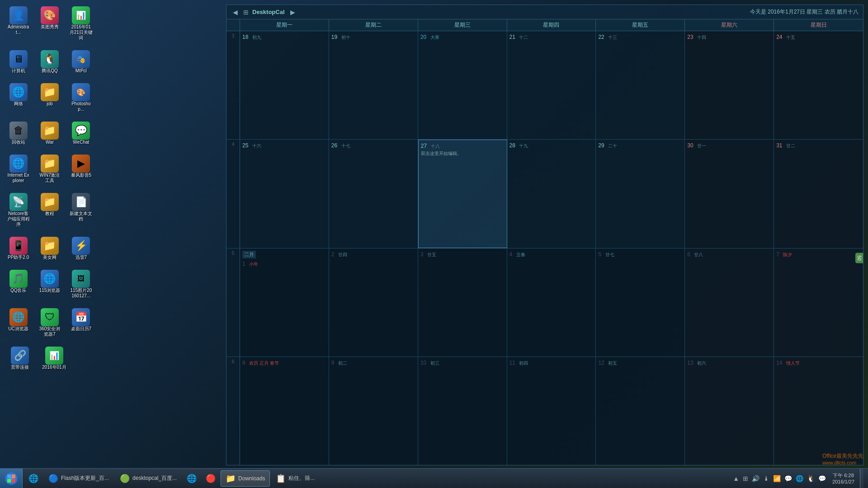 This screenshot has width=868, height=488. I want to click on day-feb14: 14 情人节, so click(818, 411).